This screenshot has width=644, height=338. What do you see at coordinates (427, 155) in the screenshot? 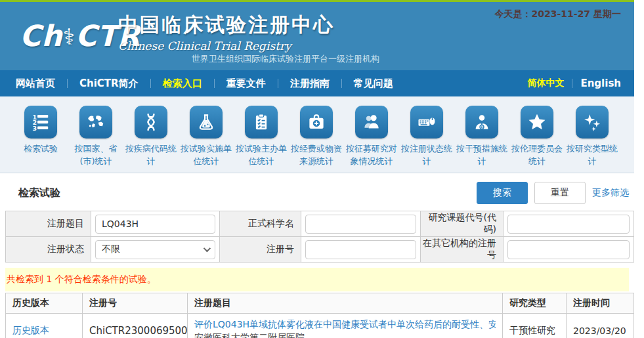
I see `stat-label: 按注册状态统计` at bounding box center [427, 155].